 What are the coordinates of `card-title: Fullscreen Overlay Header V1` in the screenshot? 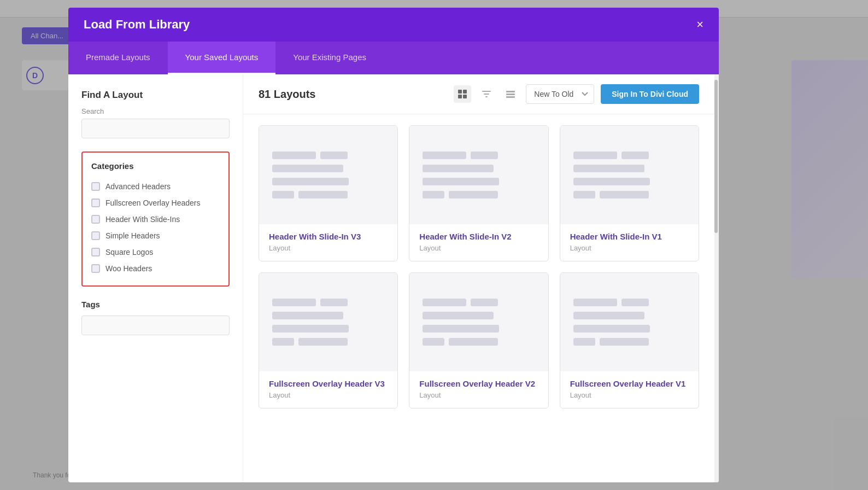 It's located at (630, 384).